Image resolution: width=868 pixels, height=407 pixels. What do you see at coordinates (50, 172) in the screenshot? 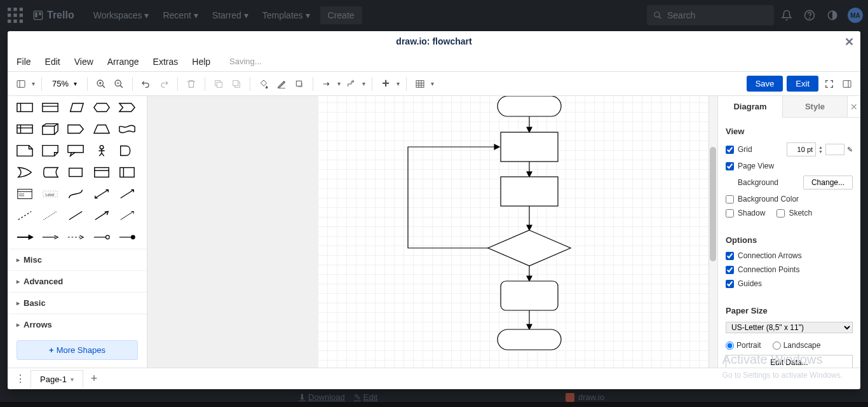
I see `shape-datastore` at bounding box center [50, 172].